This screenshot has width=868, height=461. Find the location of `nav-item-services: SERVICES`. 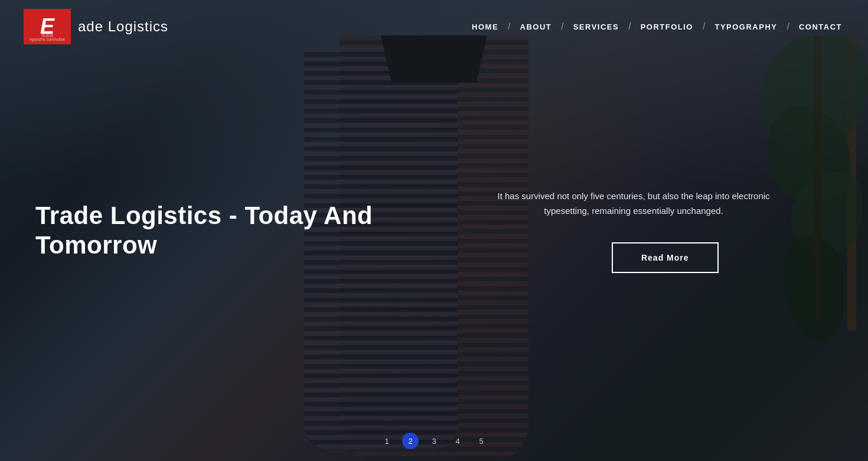

nav-item-services: SERVICES is located at coordinates (596, 27).